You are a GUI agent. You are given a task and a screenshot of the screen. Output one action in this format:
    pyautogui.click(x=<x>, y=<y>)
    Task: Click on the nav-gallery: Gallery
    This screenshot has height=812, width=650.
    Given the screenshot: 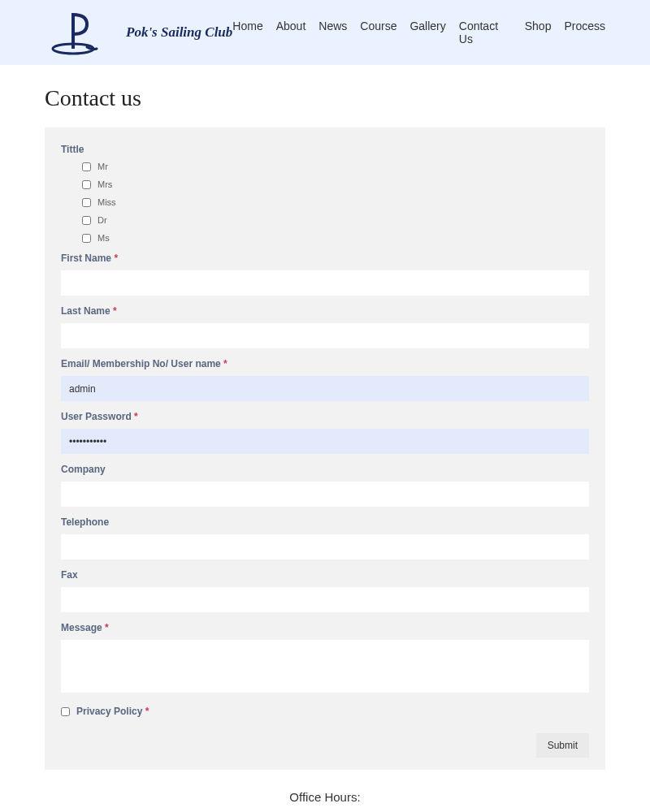 What is the action you would take?
    pyautogui.click(x=427, y=32)
    